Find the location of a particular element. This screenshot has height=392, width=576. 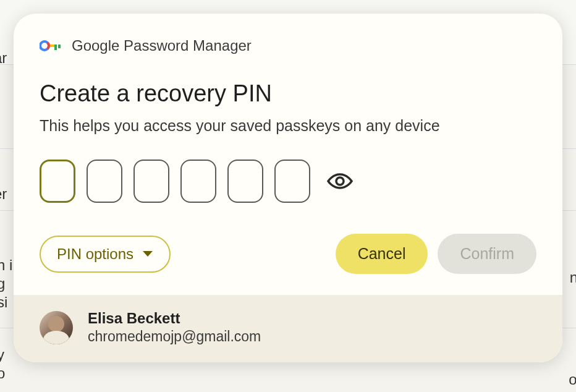

eye-icon is located at coordinates (340, 181).